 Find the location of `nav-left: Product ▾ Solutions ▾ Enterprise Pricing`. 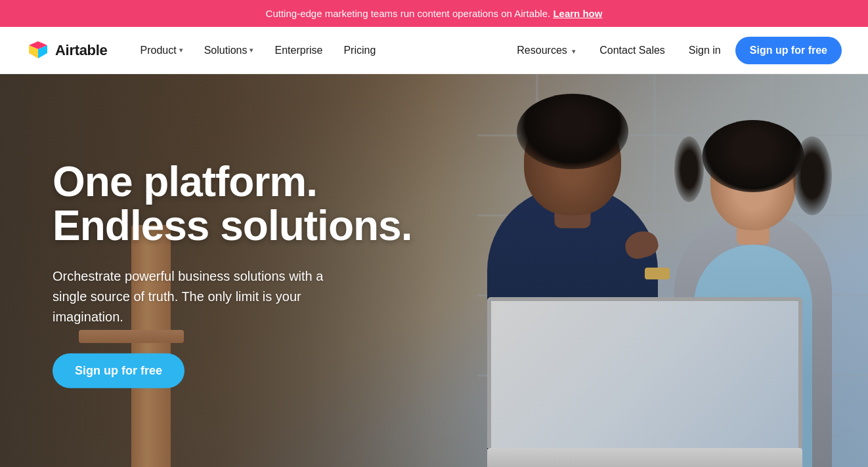

nav-left: Product ▾ Solutions ▾ Enterprise Pricing is located at coordinates (320, 51).